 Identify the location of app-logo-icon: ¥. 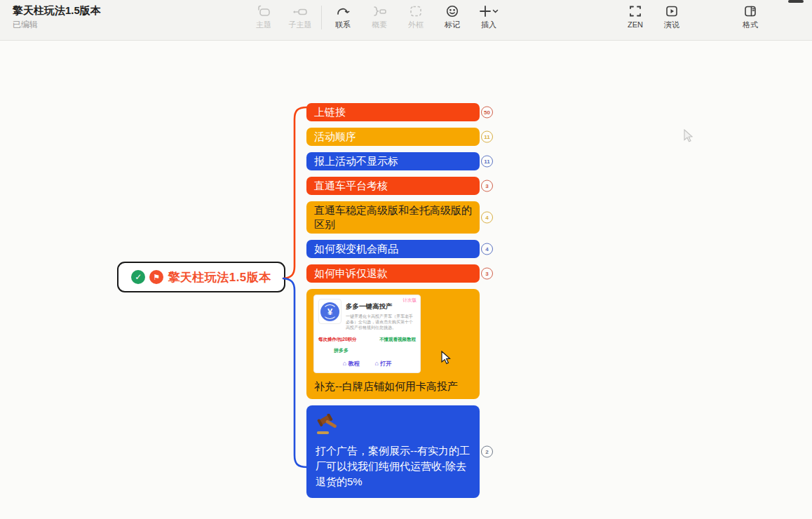
(330, 311).